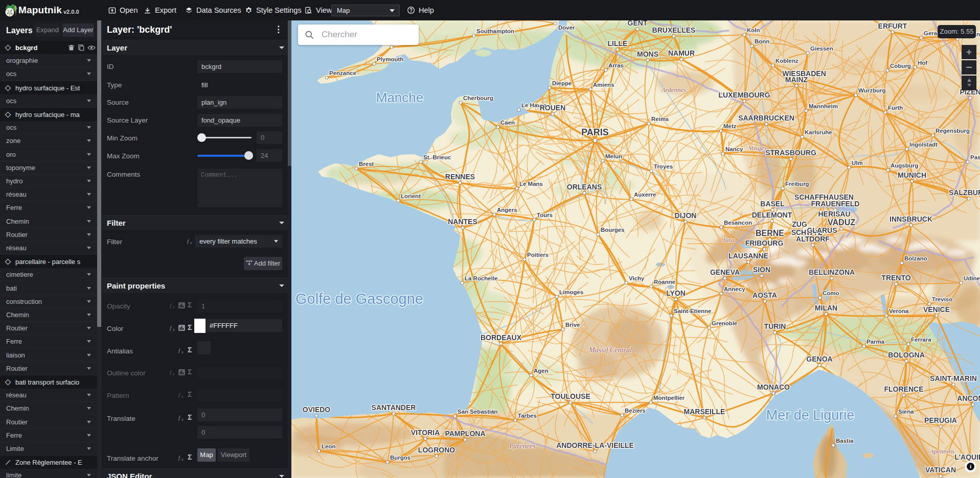 Image resolution: width=980 pixels, height=478 pixels. I want to click on svg-text: SAINT-MARIN, so click(953, 378).